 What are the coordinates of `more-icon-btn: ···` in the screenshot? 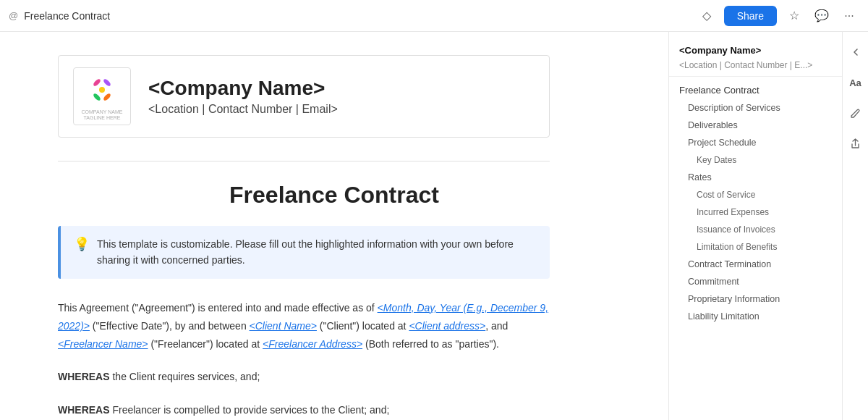 It's located at (849, 16).